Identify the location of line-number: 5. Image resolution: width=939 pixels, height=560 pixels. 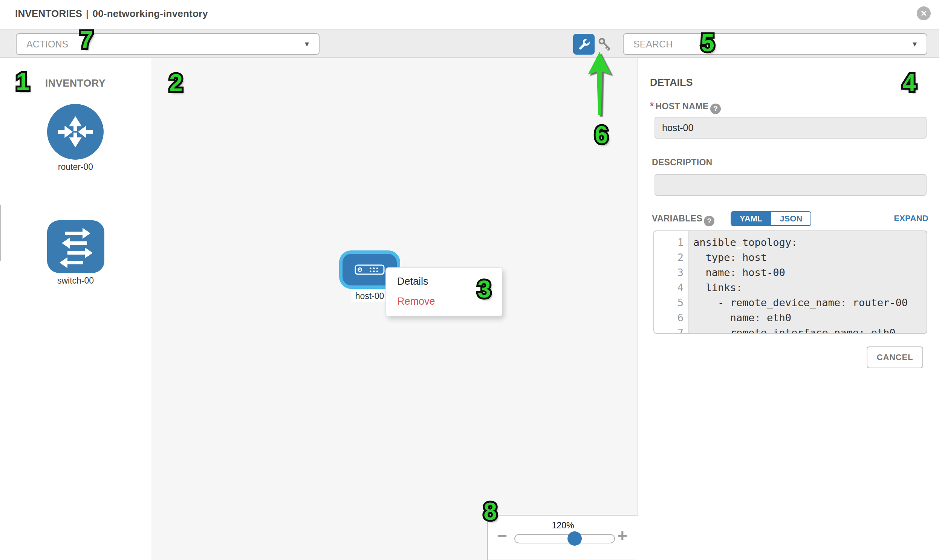
(671, 303).